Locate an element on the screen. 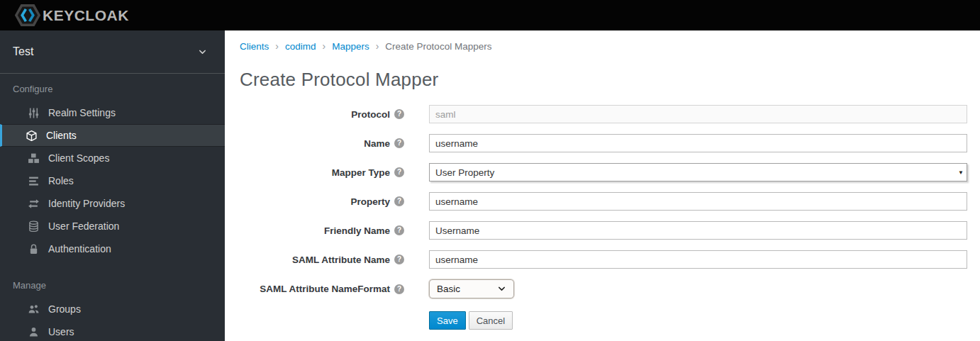  nav-section-label: Manage is located at coordinates (112, 284).